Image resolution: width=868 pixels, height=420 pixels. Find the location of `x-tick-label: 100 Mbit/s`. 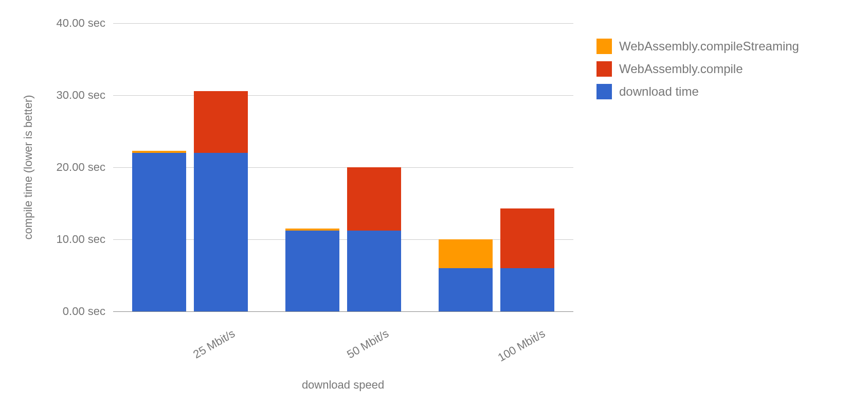

x-tick-label: 100 Mbit/s is located at coordinates (521, 346).